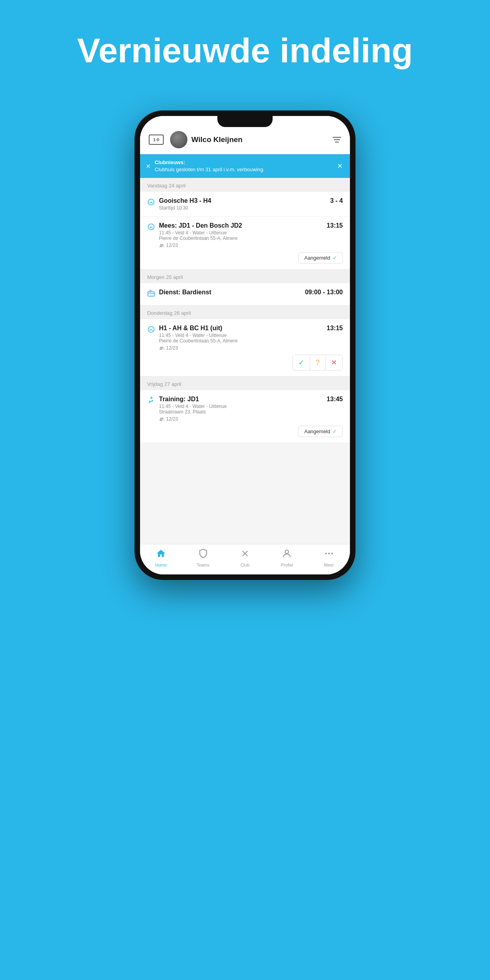 The height and width of the screenshot is (980, 490). What do you see at coordinates (245, 204) in the screenshot?
I see `event-card: Gooische H3 - H4 Starttijd 10:30 3 - 4` at bounding box center [245, 204].